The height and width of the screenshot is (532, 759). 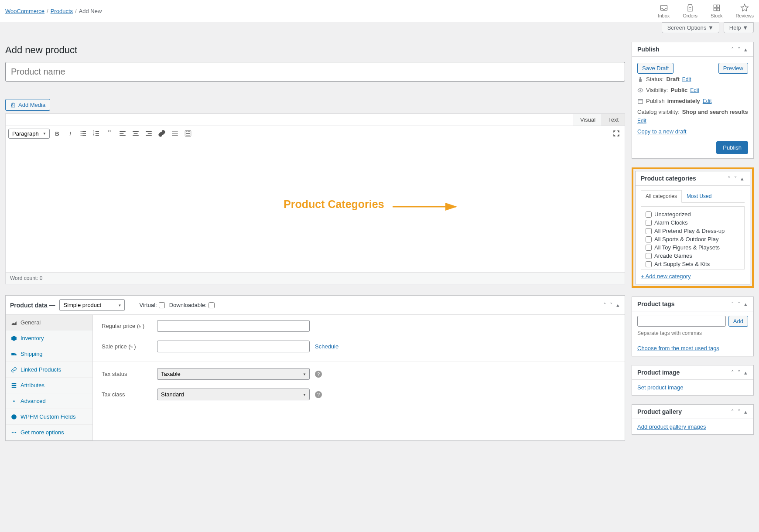 I want to click on tab-shipping: Shipping, so click(x=49, y=354).